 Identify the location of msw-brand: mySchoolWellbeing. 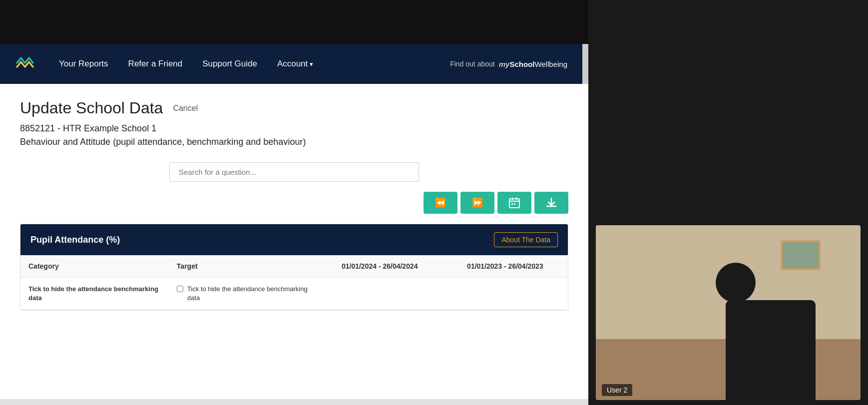
(533, 64).